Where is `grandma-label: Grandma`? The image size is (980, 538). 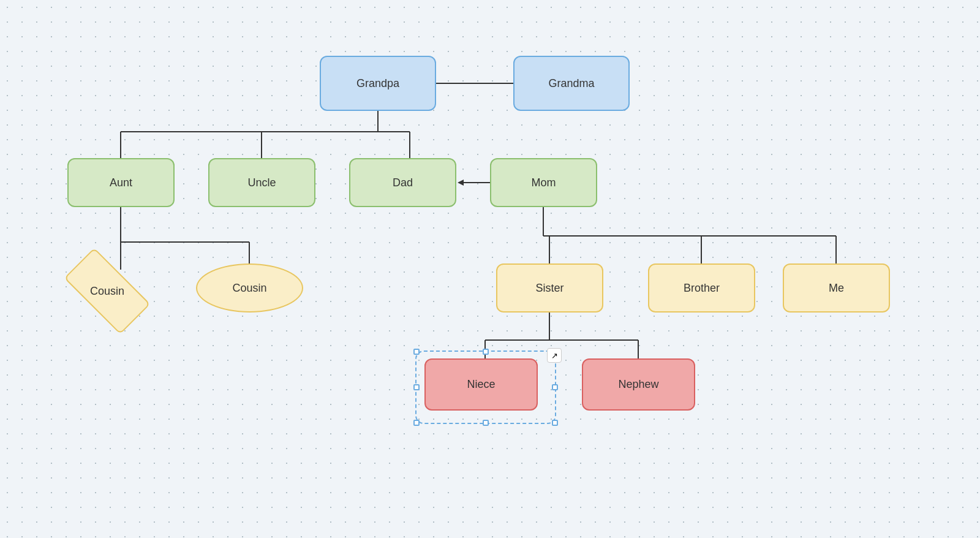 grandma-label: Grandma is located at coordinates (571, 83).